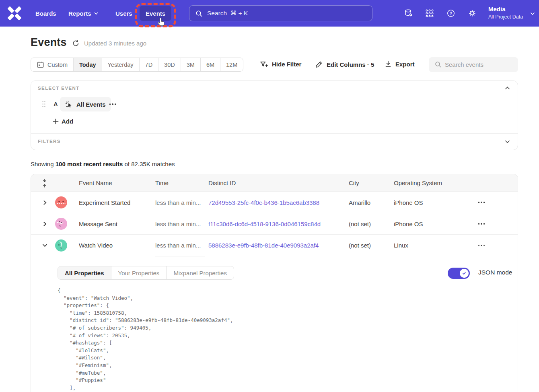 This screenshot has height=392, width=539. I want to click on os-cell: Linux, so click(430, 246).